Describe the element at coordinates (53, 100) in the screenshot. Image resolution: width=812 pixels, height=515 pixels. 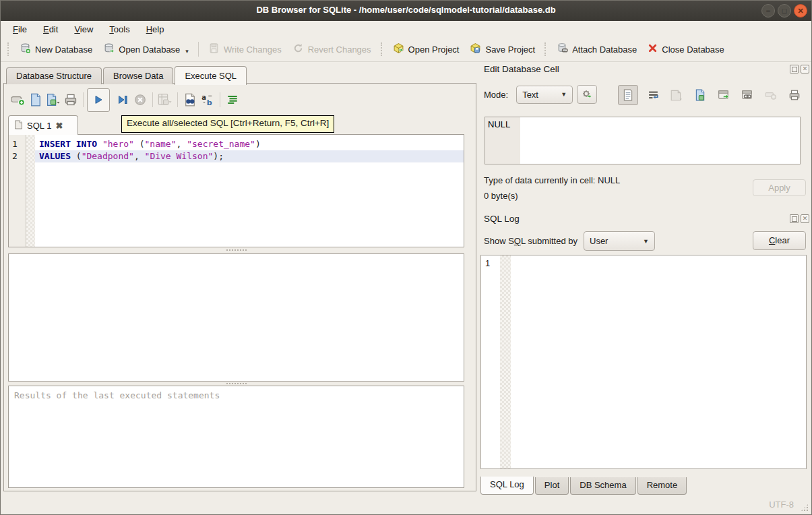
I see `save-sql-file-icon` at that location.